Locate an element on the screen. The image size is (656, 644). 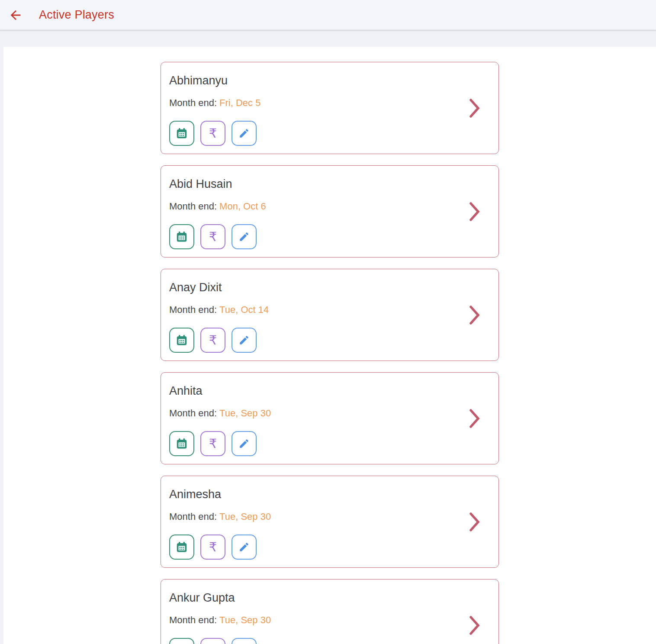
page-title: Active Players is located at coordinates (77, 15).